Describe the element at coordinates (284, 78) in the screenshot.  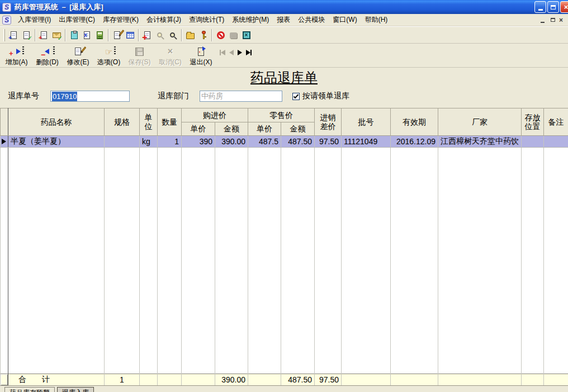
I see `document-title: 药品退库单` at that location.